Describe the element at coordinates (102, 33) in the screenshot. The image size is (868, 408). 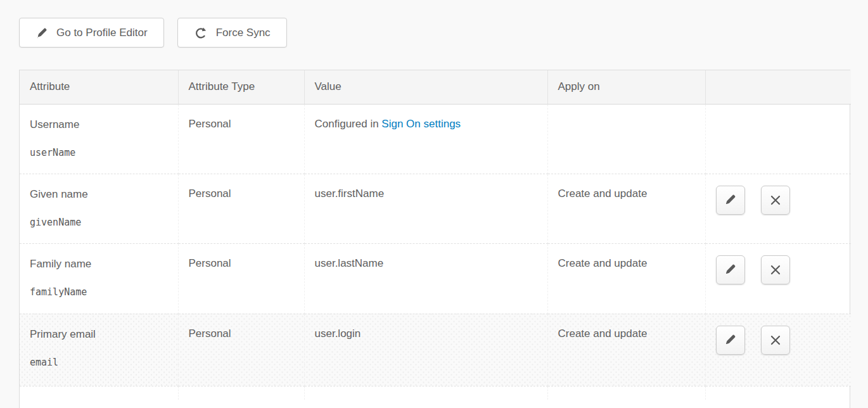
I see `go-to-profile-editor-label: Go to Profile Editor` at that location.